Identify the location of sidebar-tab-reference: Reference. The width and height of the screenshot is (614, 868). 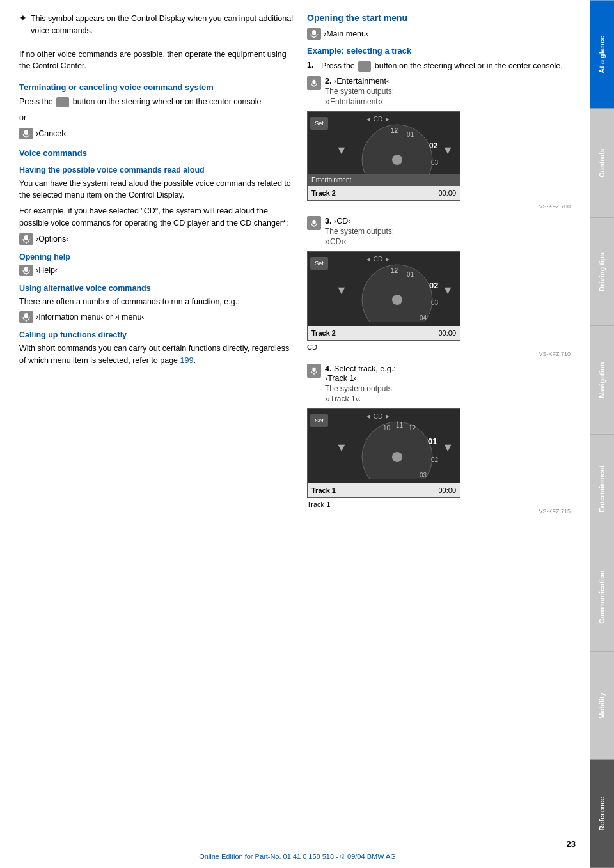
(602, 814).